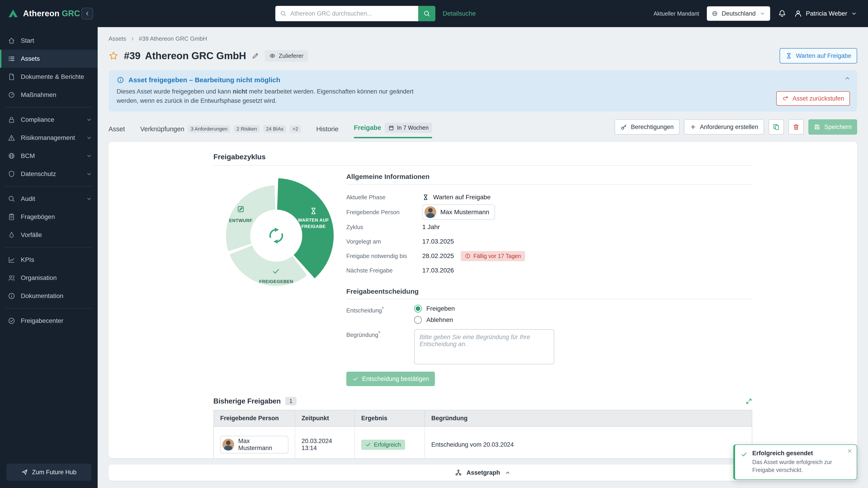 The width and height of the screenshot is (868, 488). What do you see at coordinates (49, 138) in the screenshot?
I see `sidebar-item-risikomanagement: Risikomanagement` at bounding box center [49, 138].